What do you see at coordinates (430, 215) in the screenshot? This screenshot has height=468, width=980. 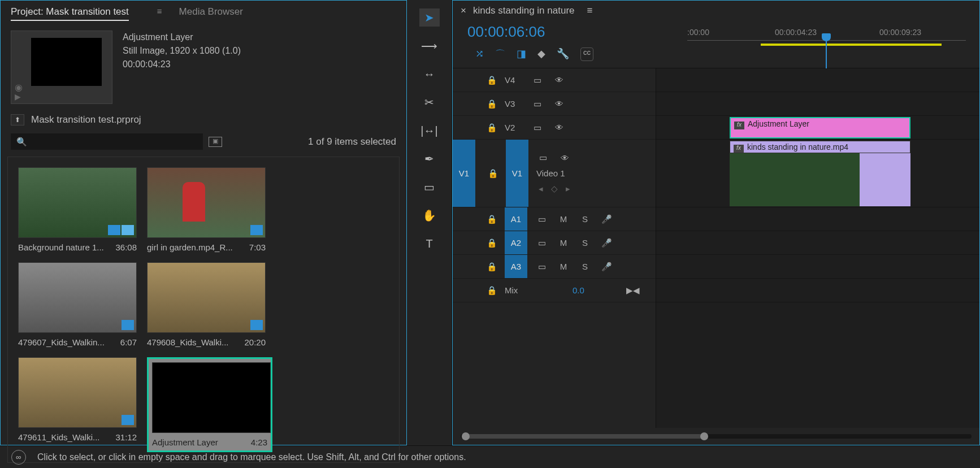 I see `hand-tool-icon: ✋` at bounding box center [430, 215].